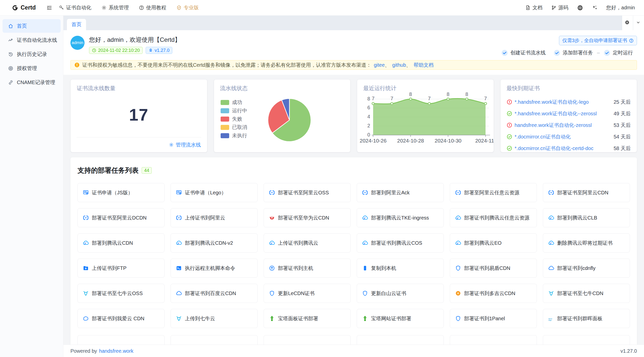 Image resolution: width=644 pixels, height=357 pixels. I want to click on key-icon, so click(61, 8).